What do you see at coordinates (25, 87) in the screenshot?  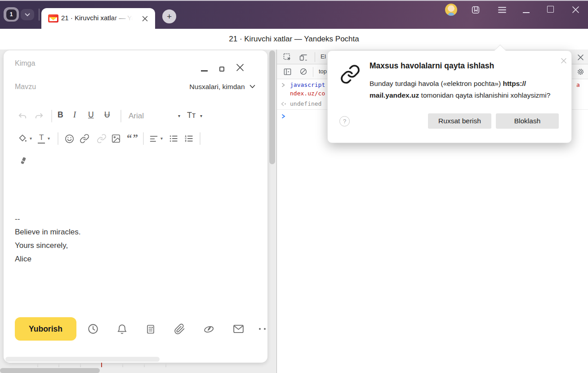 I see `subject-placeholder: Mavzu` at bounding box center [25, 87].